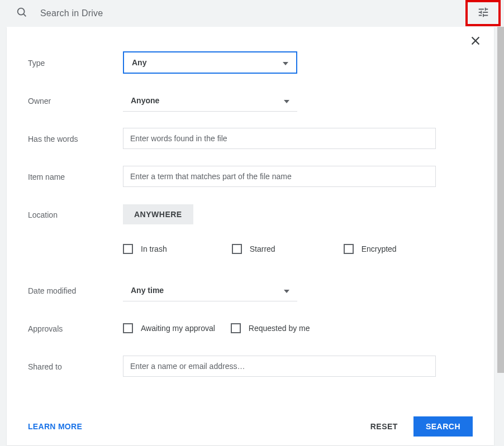 Image resolution: width=504 pixels, height=446 pixels. I want to click on shared-to-input, so click(279, 366).